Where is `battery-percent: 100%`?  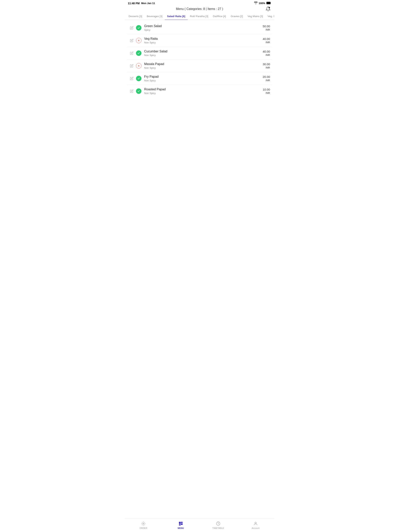
battery-percent: 100% is located at coordinates (262, 3).